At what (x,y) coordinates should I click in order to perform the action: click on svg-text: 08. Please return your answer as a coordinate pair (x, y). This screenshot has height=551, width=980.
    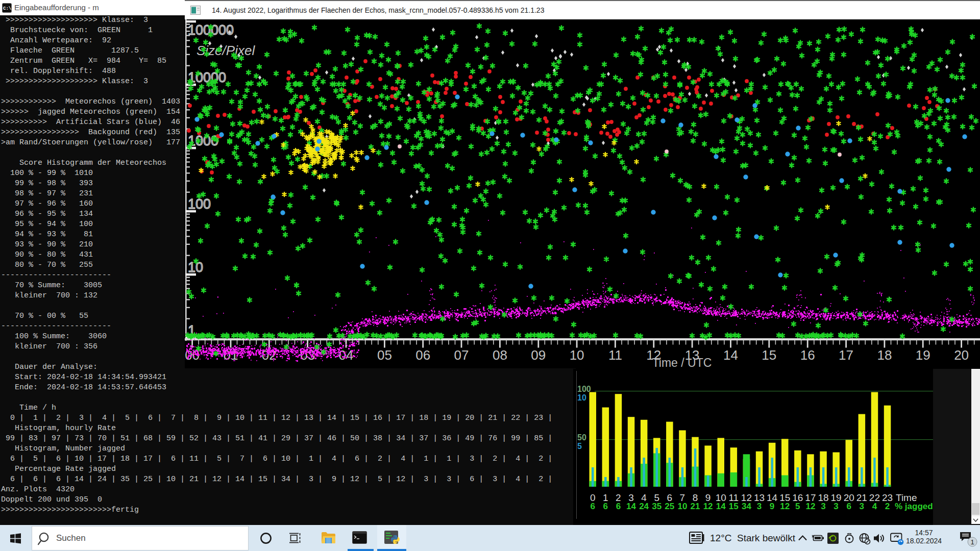
    Looking at the image, I should click on (500, 355).